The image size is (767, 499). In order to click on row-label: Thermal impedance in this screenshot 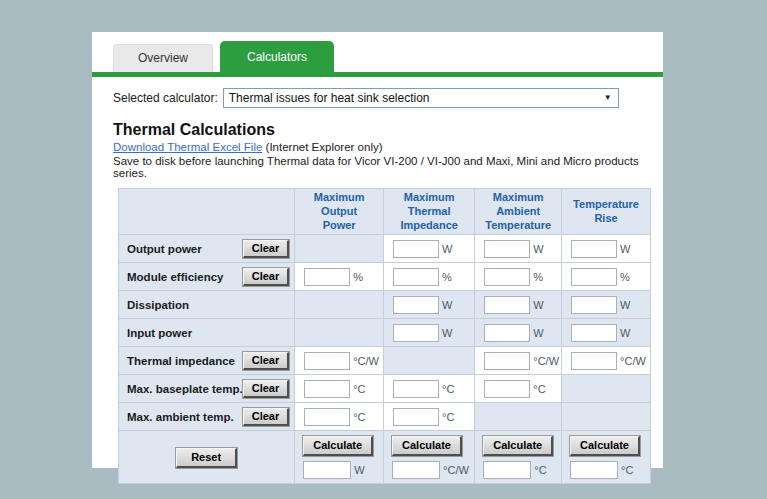, I will do `click(181, 361)`.